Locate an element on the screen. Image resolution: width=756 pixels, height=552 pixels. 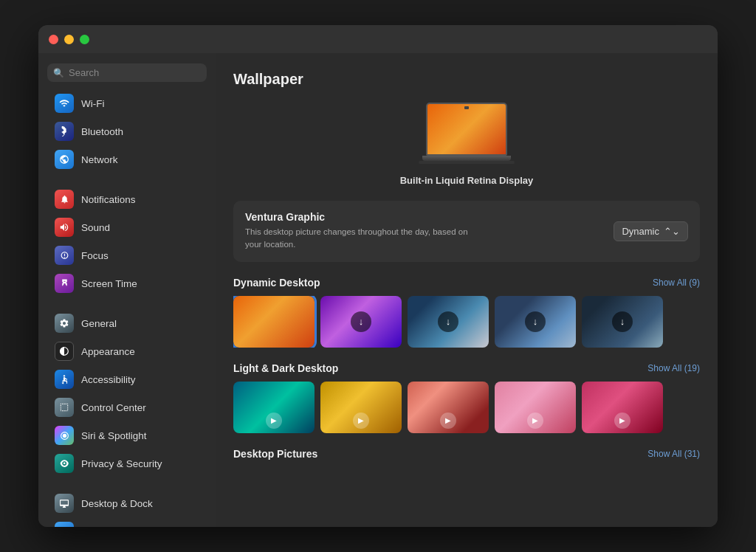
wifi-icon is located at coordinates (64, 103).